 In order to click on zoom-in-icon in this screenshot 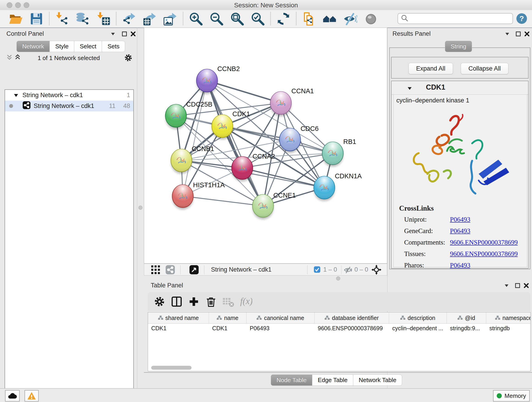, I will do `click(196, 19)`.